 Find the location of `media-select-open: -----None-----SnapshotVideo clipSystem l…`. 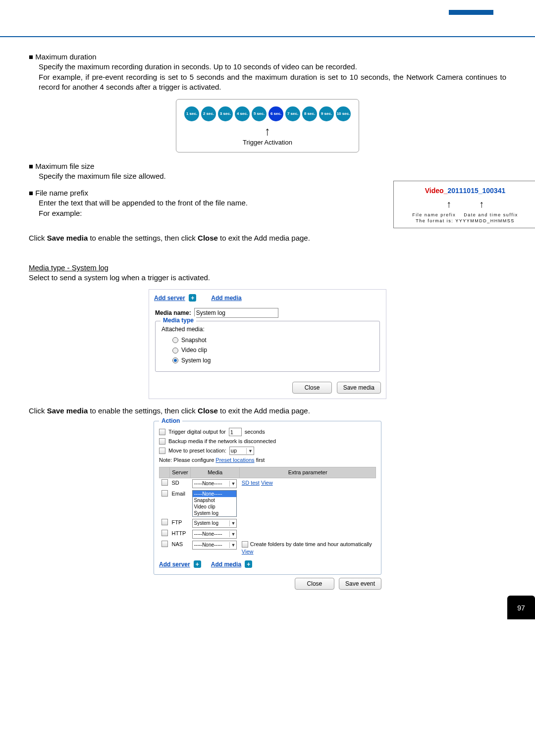

media-select-open: -----None-----SnapshotVideo clipSystem l… is located at coordinates (214, 504).